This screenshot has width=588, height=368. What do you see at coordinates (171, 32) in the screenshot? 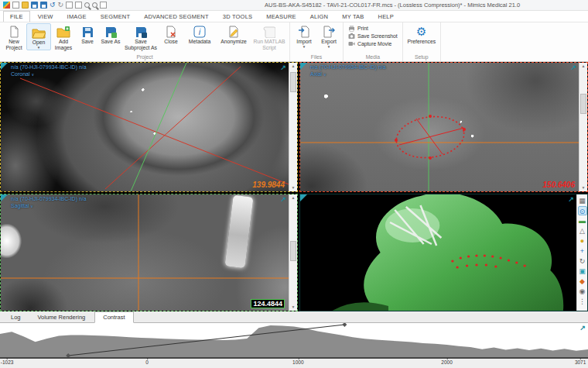
I see `close-icon` at bounding box center [171, 32].